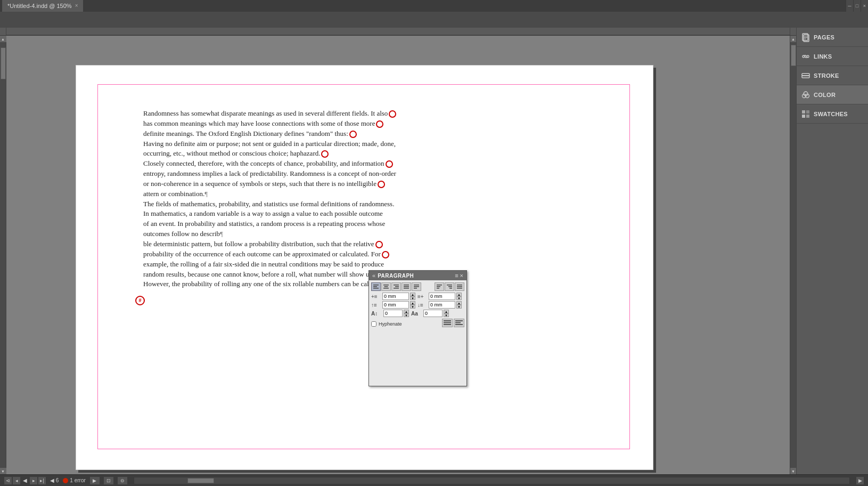  Describe the element at coordinates (374, 324) in the screenshot. I see `hyphenate-checkbox` at that location.